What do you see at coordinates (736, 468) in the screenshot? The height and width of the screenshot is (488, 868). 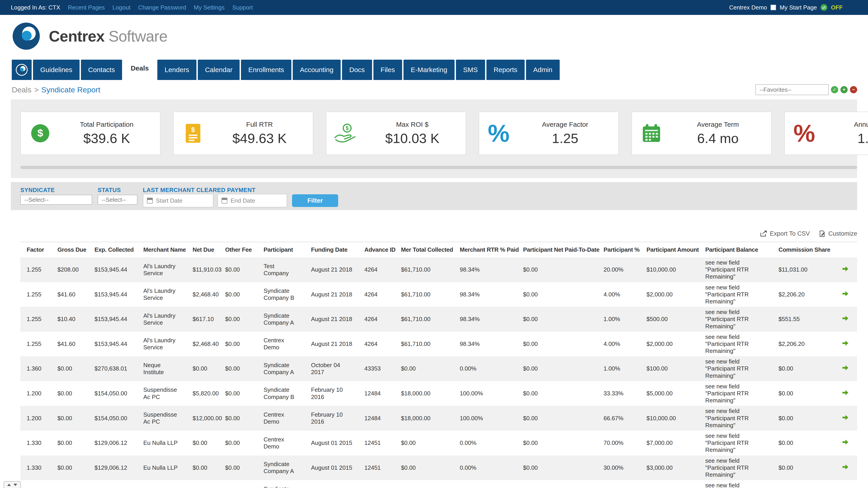 I see `cell-participant-balance: see new field "Participant RTR Remaining…` at bounding box center [736, 468].